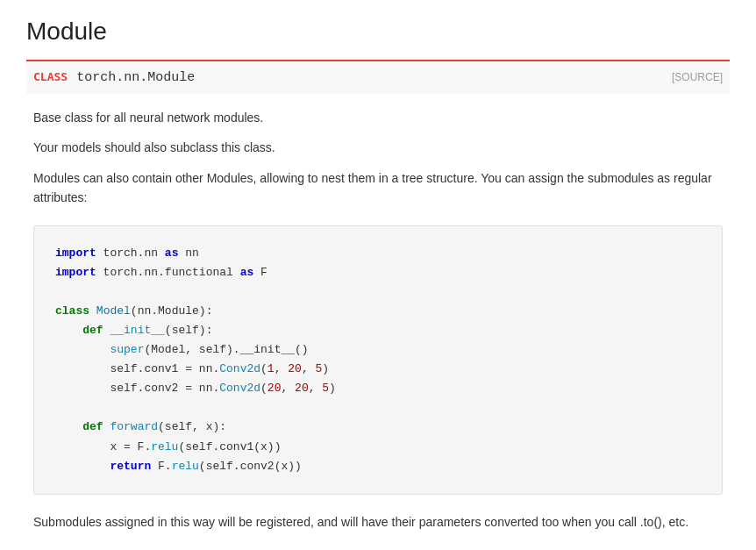  What do you see at coordinates (378, 331) in the screenshot?
I see `code-line-5: def __init__(self):` at bounding box center [378, 331].